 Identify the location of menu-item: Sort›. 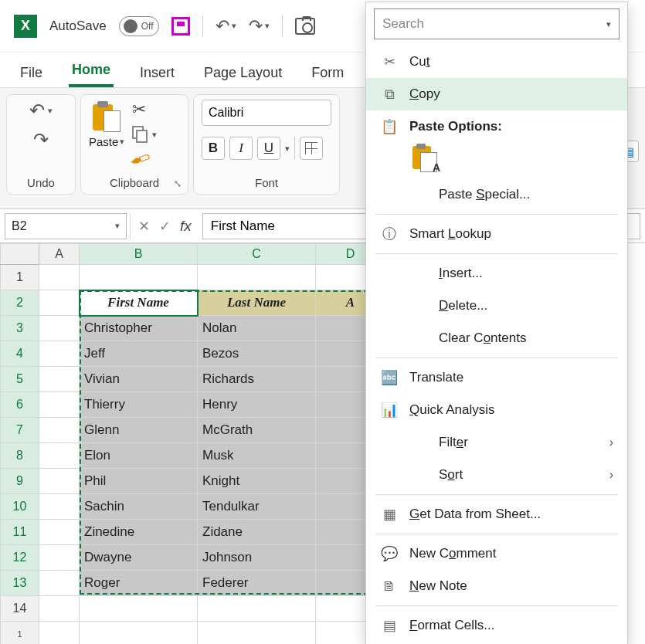
(497, 475).